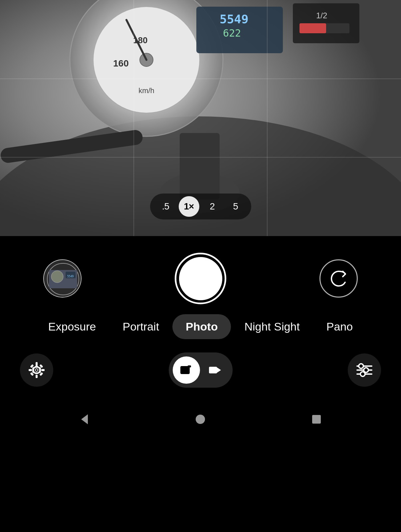 This screenshot has width=401, height=532. What do you see at coordinates (200, 419) in the screenshot?
I see `navigation-bar` at bounding box center [200, 419].